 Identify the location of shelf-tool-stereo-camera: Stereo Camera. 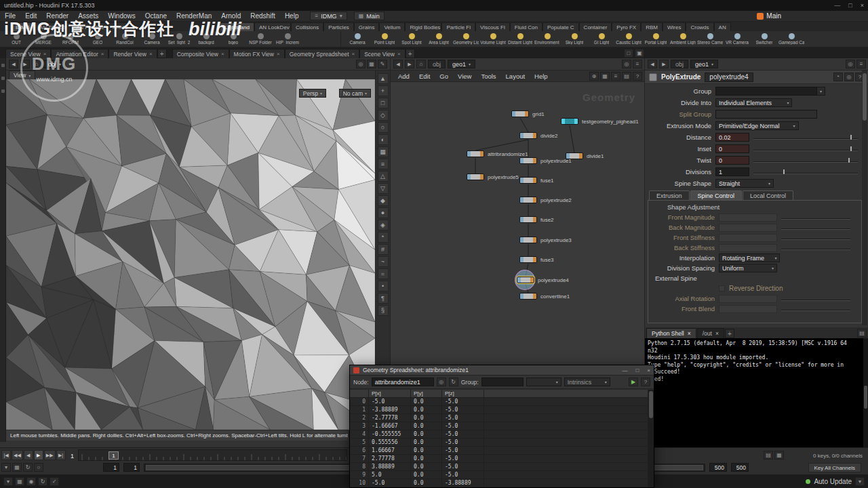
(710, 39).